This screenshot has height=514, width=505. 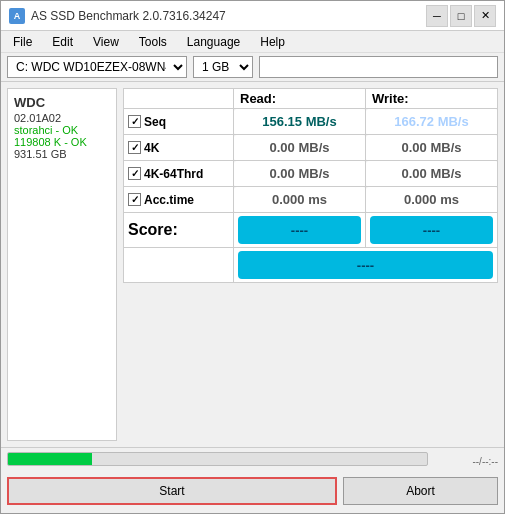 I want to click on row-label-4k64: ✓ 4K-64Thrd, so click(x=179, y=174).